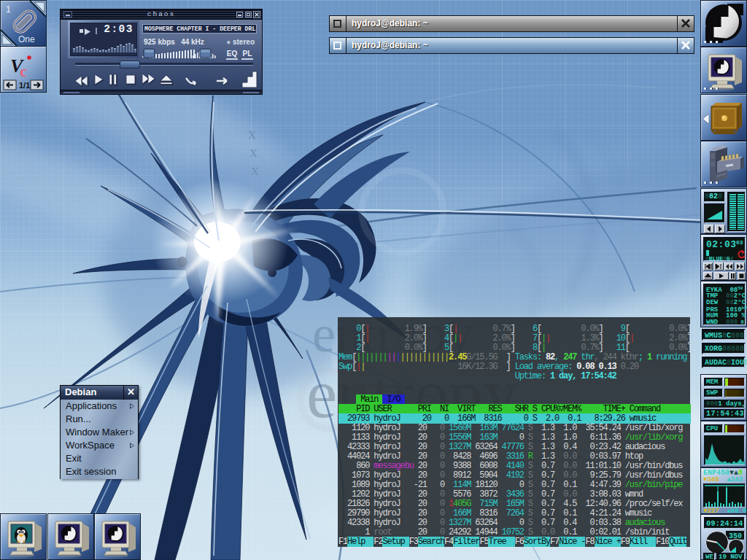  What do you see at coordinates (9, 9) in the screenshot?
I see `svg-text: 1` at bounding box center [9, 9].